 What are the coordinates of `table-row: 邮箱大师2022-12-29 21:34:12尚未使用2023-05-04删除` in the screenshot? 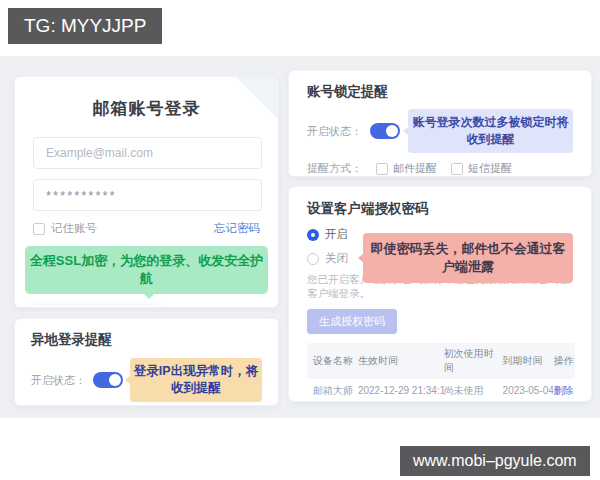 It's located at (441, 390).